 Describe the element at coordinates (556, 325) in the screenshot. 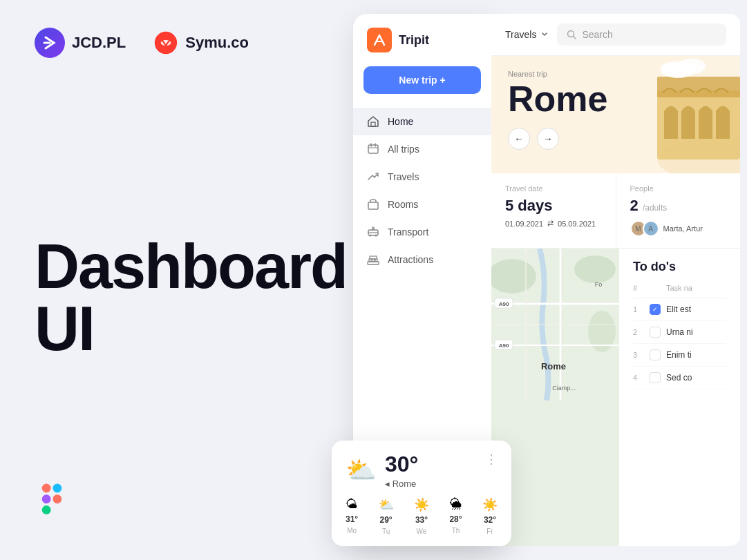

I see `map-svg: A90 A90 Rome Ciamp... Fo` at that location.